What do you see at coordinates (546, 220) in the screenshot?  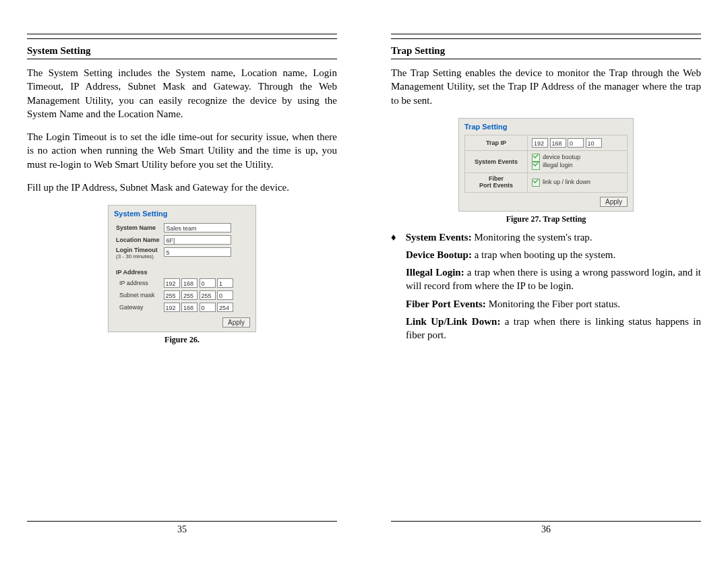 I see `figure-caption: Figure 27. Trap Setting` at bounding box center [546, 220].